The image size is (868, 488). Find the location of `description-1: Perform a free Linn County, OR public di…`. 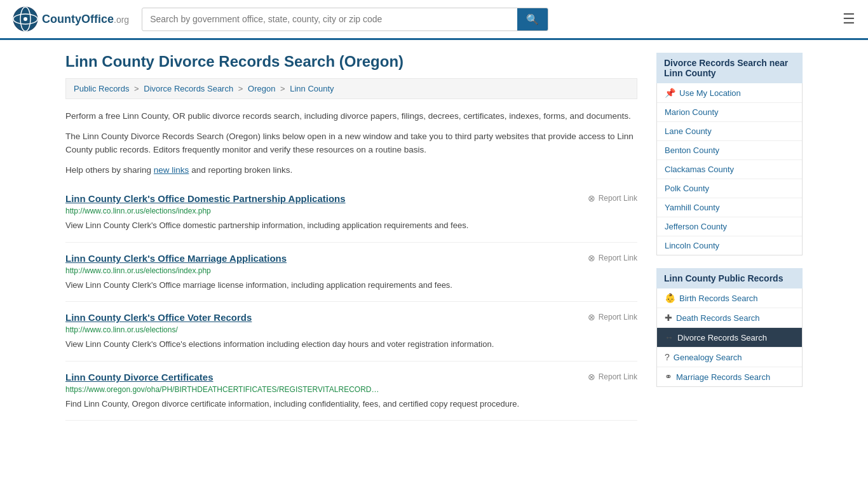

description-1: Perform a free Linn County, OR public di… is located at coordinates (351, 116).